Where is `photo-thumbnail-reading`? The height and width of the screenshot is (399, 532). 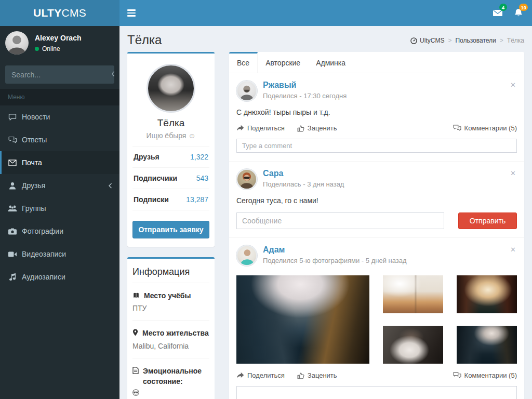
photo-thumbnail-reading is located at coordinates (413, 345).